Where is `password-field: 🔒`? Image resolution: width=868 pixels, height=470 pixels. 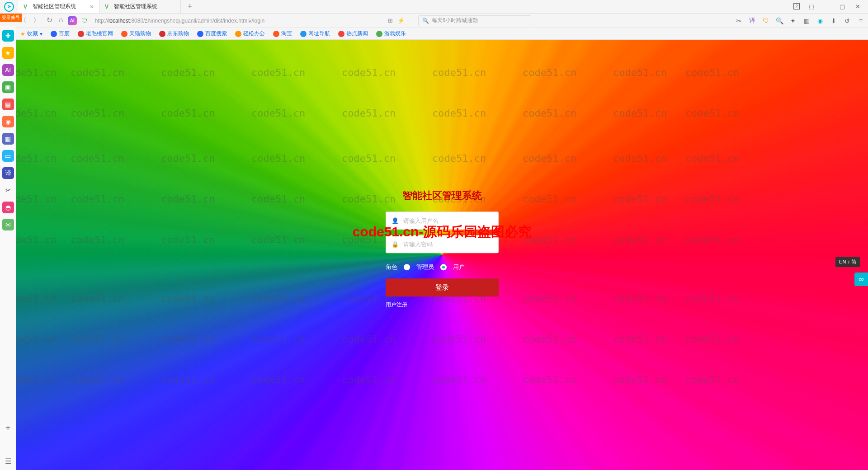
password-field: 🔒 is located at coordinates (442, 244).